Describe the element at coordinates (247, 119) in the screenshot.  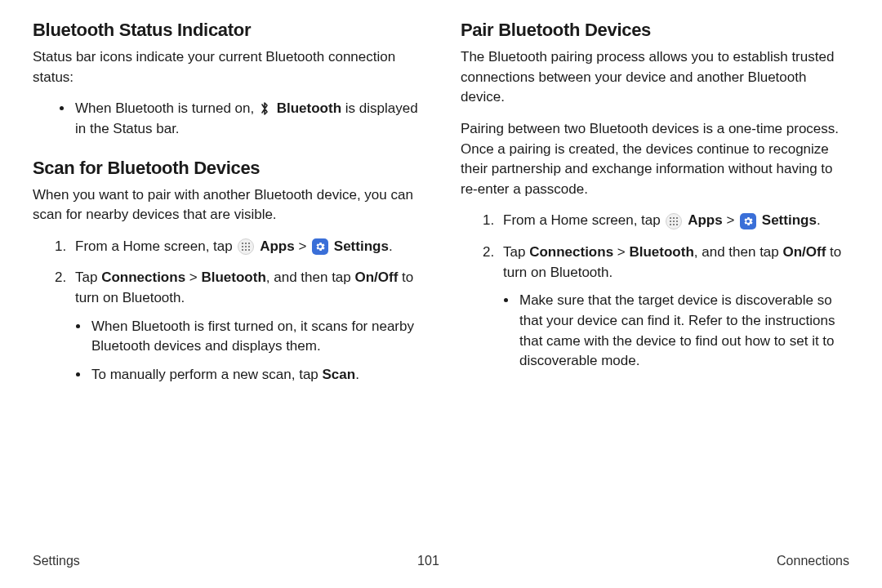
I see `bt-status-bullet: When Bluetooth is turned on, Bluetooth i…` at that location.